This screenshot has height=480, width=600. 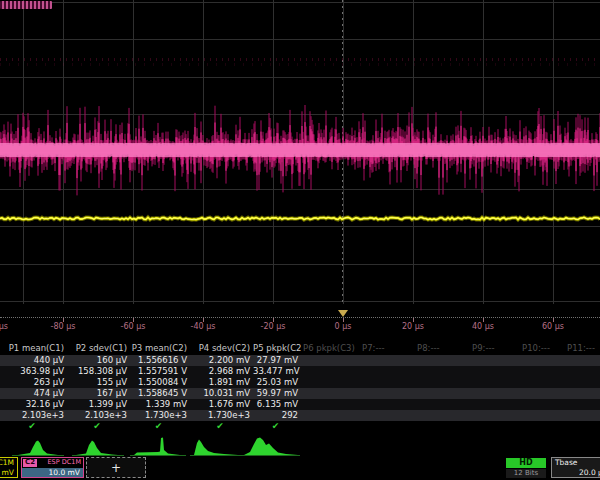 I want to click on hd-mode-badge: HD, so click(x=526, y=463).